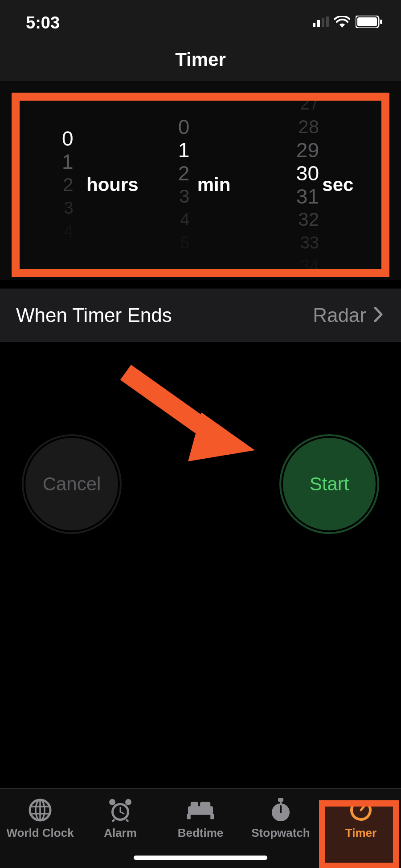  Describe the element at coordinates (200, 858) in the screenshot. I see `home-indicator` at that location.